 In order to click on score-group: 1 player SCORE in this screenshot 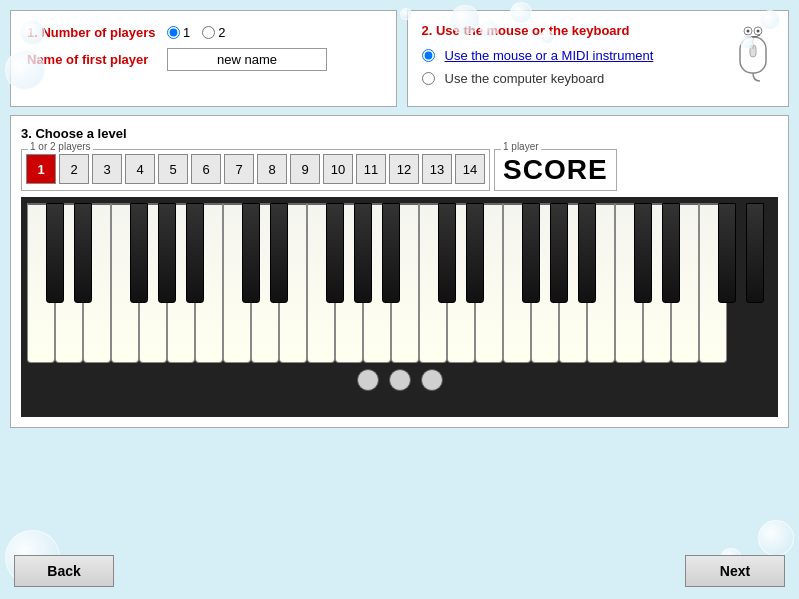, I will do `click(556, 170)`.